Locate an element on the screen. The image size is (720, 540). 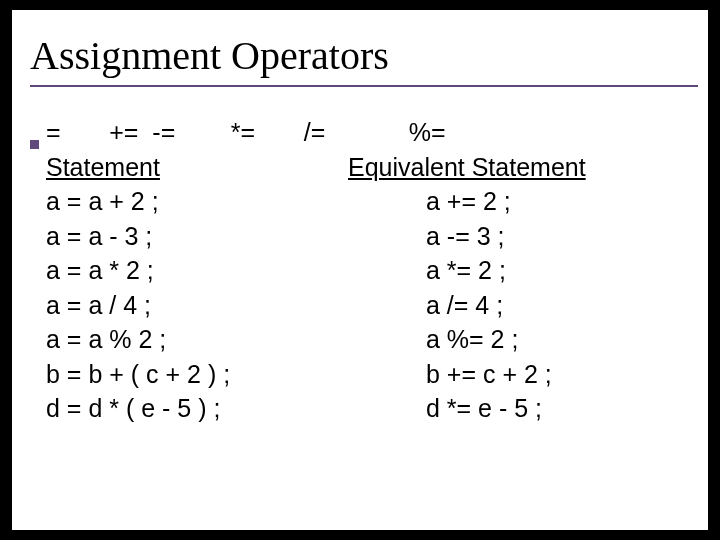
stmt-cell: a = a % 2 ; is located at coordinates (197, 340).